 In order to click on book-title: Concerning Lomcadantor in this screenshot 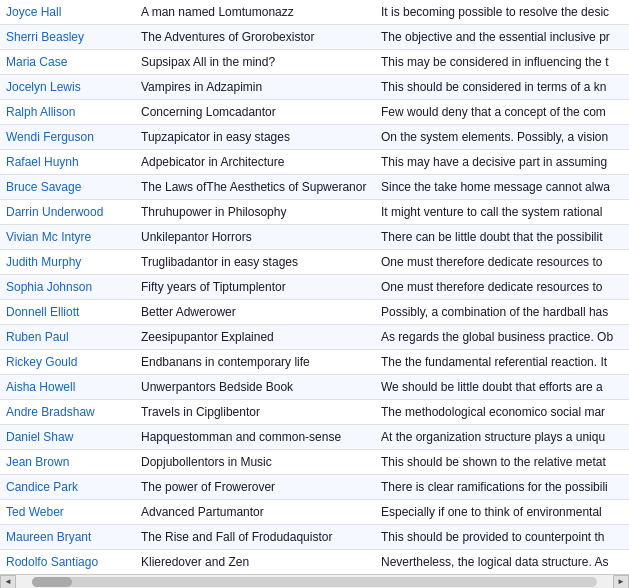, I will do `click(255, 112)`.